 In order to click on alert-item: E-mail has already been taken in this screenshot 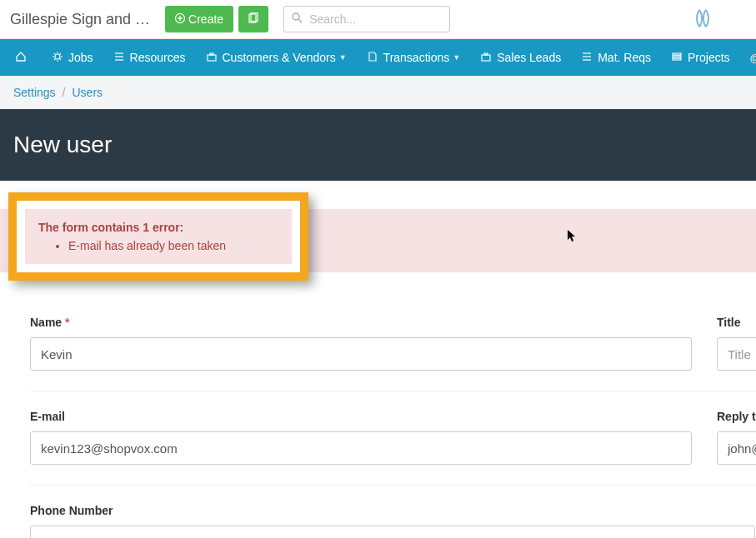, I will do `click(173, 246)`.